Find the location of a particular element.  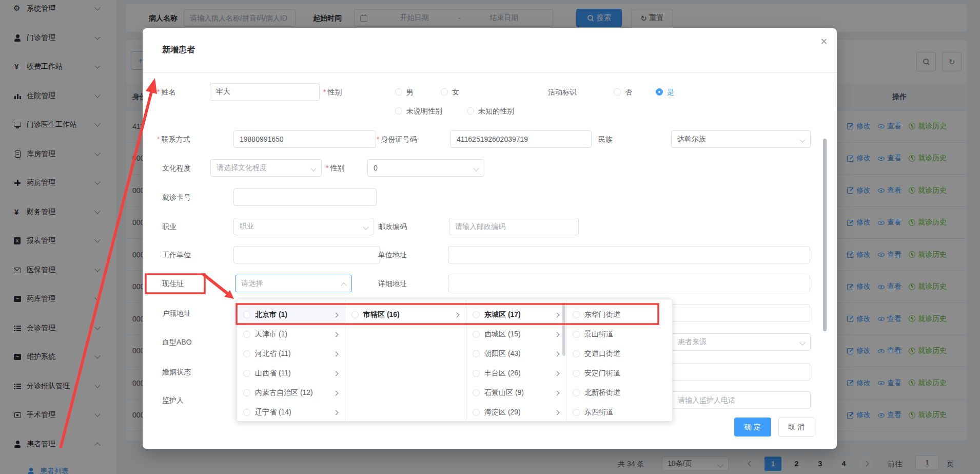

marital-status-label: 婚姻状态 is located at coordinates (177, 372).